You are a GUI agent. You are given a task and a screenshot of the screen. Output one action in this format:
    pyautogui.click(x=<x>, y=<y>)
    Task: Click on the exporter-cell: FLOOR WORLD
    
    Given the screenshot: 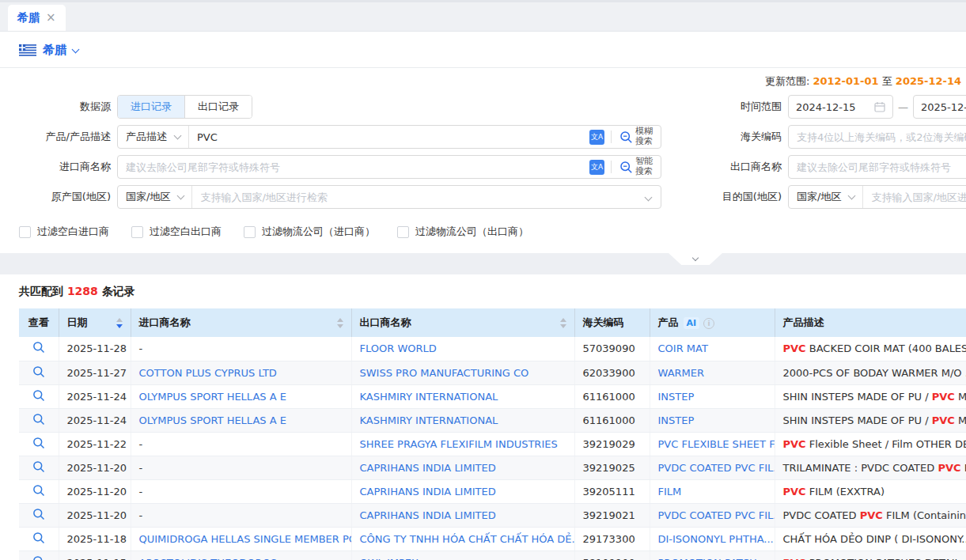 What is the action you would take?
    pyautogui.click(x=463, y=349)
    